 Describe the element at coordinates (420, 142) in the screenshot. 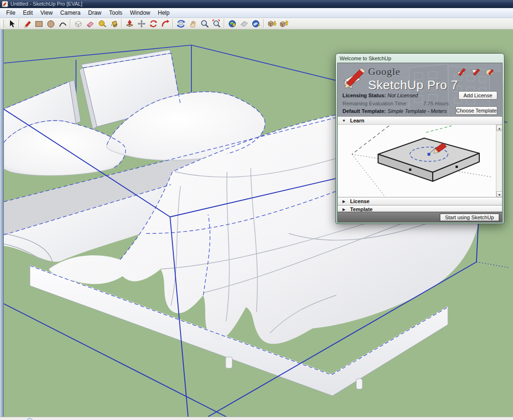

I see `welcome-dialog-body: Google SketchUp Pro 7` at that location.